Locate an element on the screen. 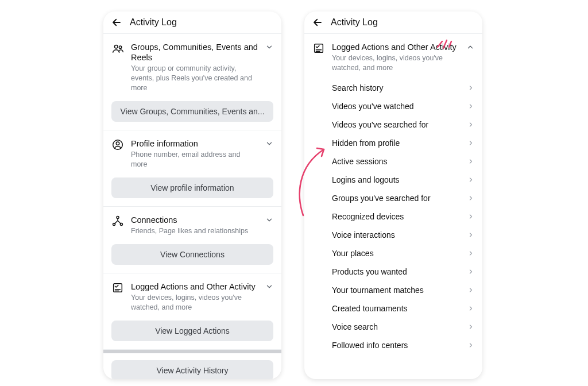 The width and height of the screenshot is (588, 386). list-item-label: Logins and logouts is located at coordinates (366, 180).